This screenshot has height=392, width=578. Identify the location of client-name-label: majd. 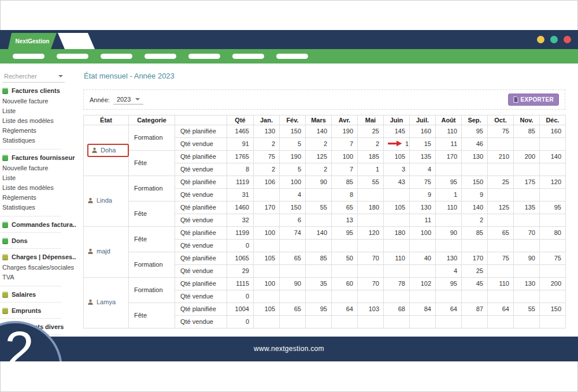
(103, 252).